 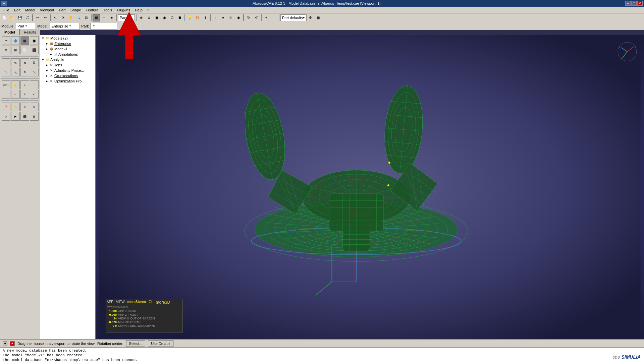 I want to click on tree-annotations: ▸ 📝 Annotations, so click(x=68, y=54).